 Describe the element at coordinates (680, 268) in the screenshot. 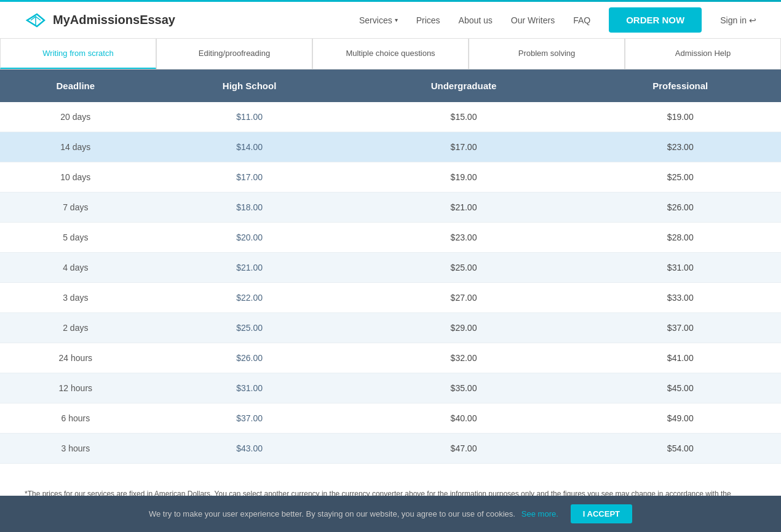

I see `cell-professional: $31.00` at that location.